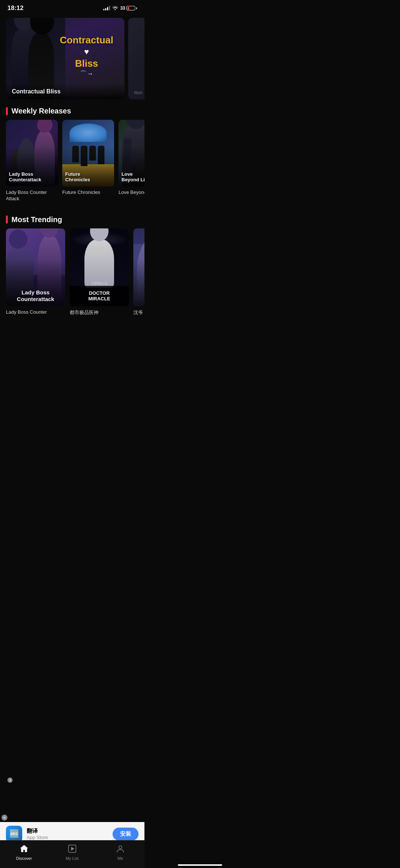 The width and height of the screenshot is (400, 868). Describe the element at coordinates (99, 313) in the screenshot. I see `trending-title-doctor: 都市极品医神` at that location.